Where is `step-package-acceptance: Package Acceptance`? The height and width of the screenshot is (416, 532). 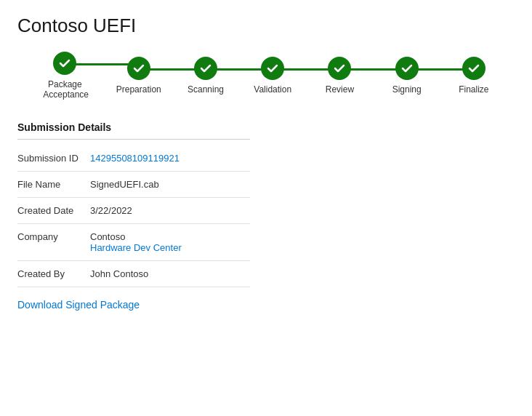 step-package-acceptance: Package Acceptance is located at coordinates (65, 76).